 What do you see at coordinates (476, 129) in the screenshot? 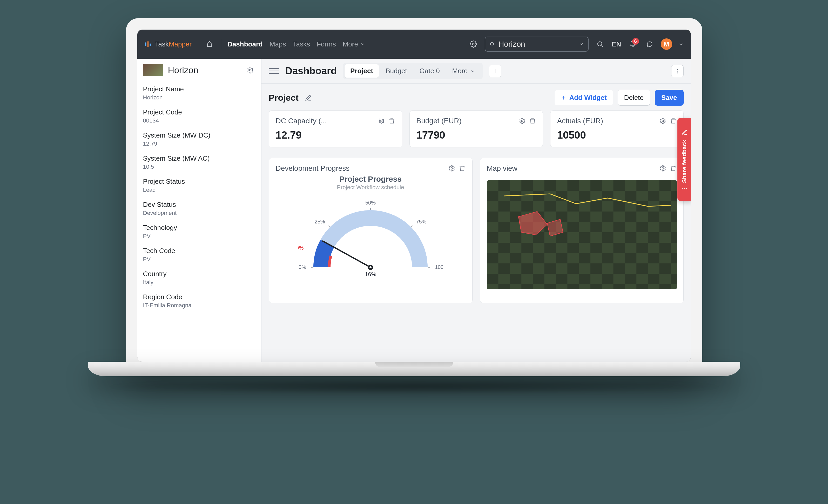
I see `metric-row: DC Capacity (...12.79Budget (EUR)17790Ac…` at bounding box center [476, 129].